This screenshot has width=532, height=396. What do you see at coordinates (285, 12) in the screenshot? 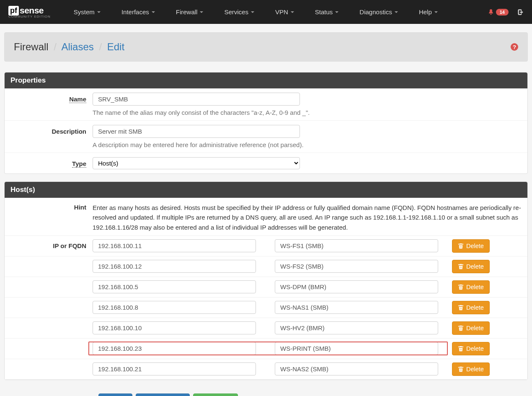
I see `nav-item-vpn: VPN` at bounding box center [285, 12].